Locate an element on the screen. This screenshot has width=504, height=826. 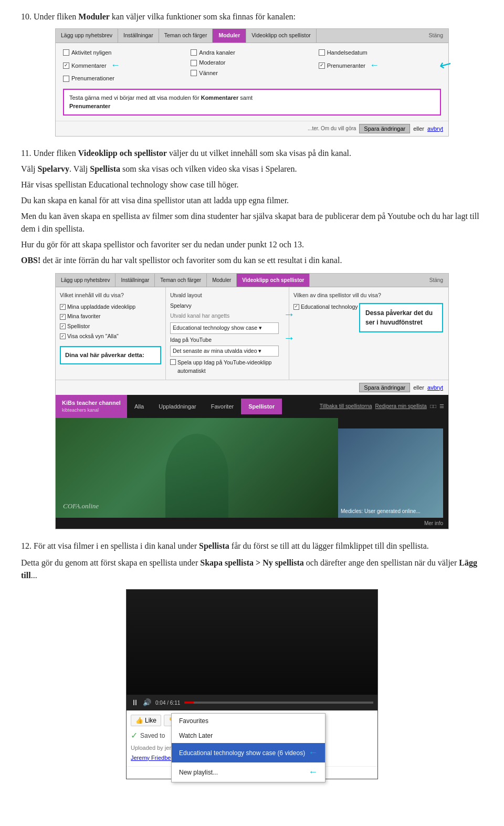
dessa-callout: Dessa påverkar det du ser i huvudfönstre… is located at coordinates (401, 318).